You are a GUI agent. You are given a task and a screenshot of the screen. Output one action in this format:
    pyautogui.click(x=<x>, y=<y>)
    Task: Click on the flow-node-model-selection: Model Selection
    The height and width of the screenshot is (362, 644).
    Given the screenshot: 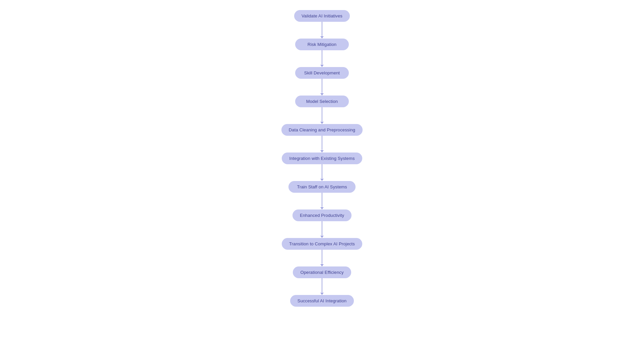 What is the action you would take?
    pyautogui.click(x=322, y=101)
    